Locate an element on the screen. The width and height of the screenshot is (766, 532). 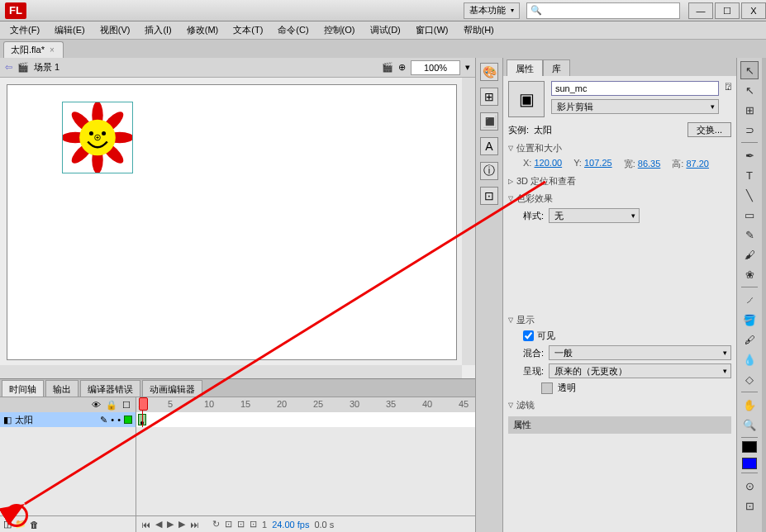
eraser-tool: ◇ is located at coordinates (749, 379).